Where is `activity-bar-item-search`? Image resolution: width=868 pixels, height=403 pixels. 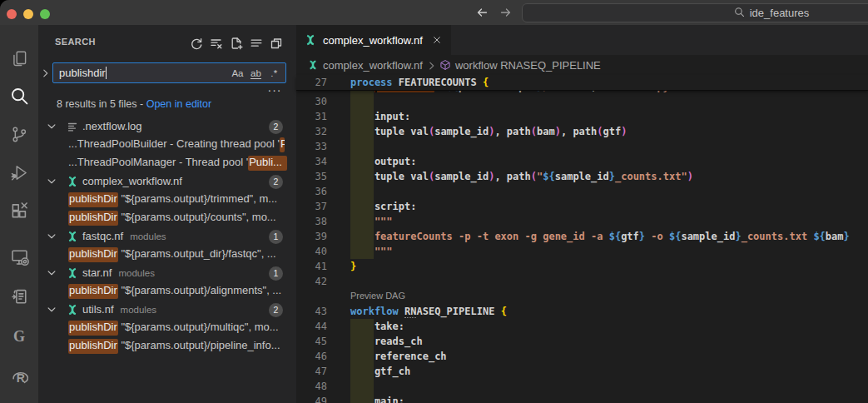
activity-bar-item-search is located at coordinates (19, 96).